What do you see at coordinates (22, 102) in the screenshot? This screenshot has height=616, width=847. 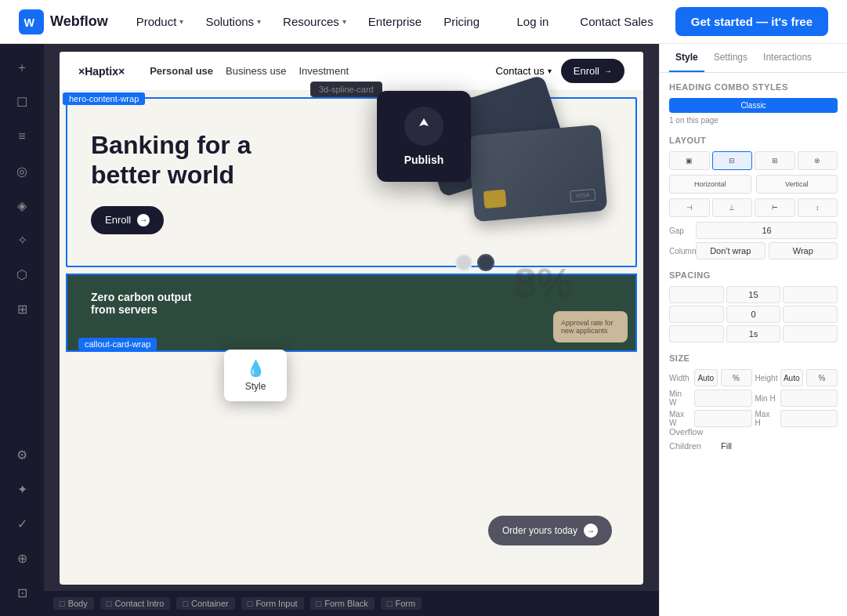 I see `pages-icon: ☐` at bounding box center [22, 102].